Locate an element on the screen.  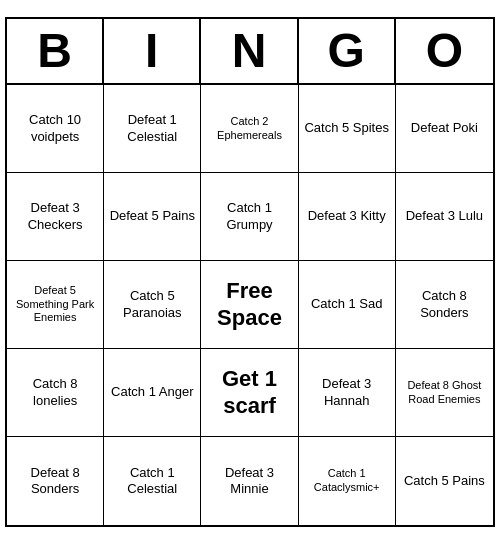
bingo-cell-11: Catch 5 Paranoias is located at coordinates (152, 305).